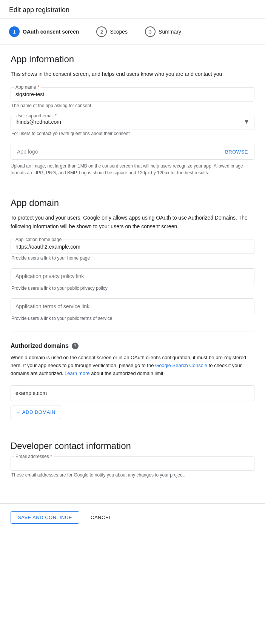 The height and width of the screenshot is (644, 265). Describe the element at coordinates (132, 393) in the screenshot. I see `domain-input` at that location.